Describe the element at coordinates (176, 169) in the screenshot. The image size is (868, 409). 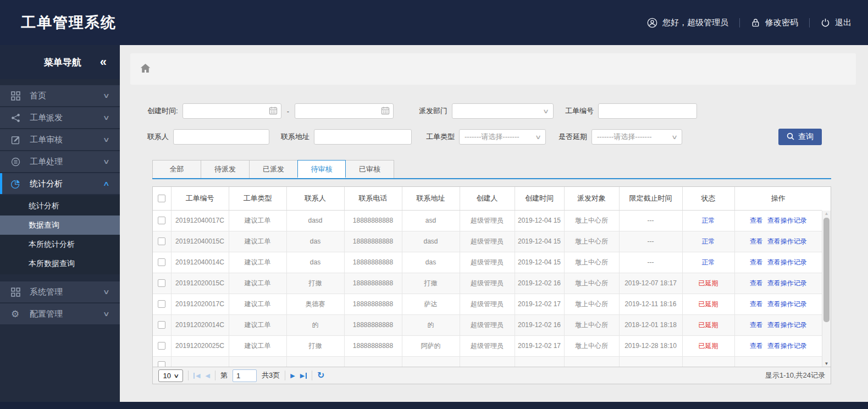
I see `tab: 全部` at that location.